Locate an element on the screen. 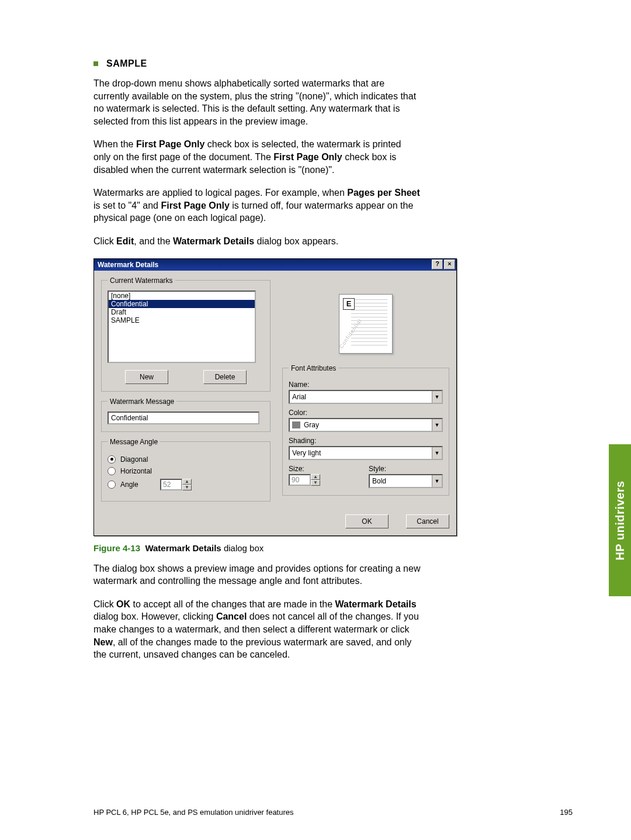 The height and width of the screenshot is (840, 631). sample-bullet: SAMPLE is located at coordinates (257, 64).